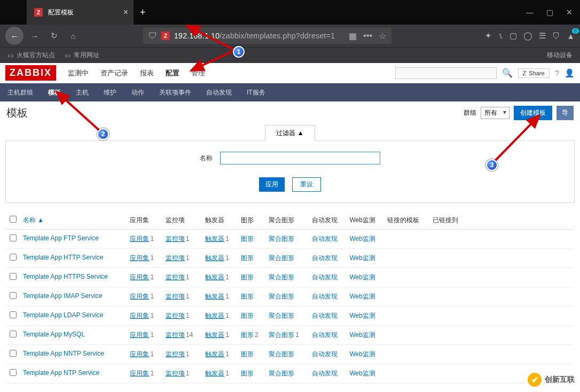 The width and height of the screenshot is (580, 392). I want to click on template-name-link: Template App HTTPS Service, so click(65, 277).